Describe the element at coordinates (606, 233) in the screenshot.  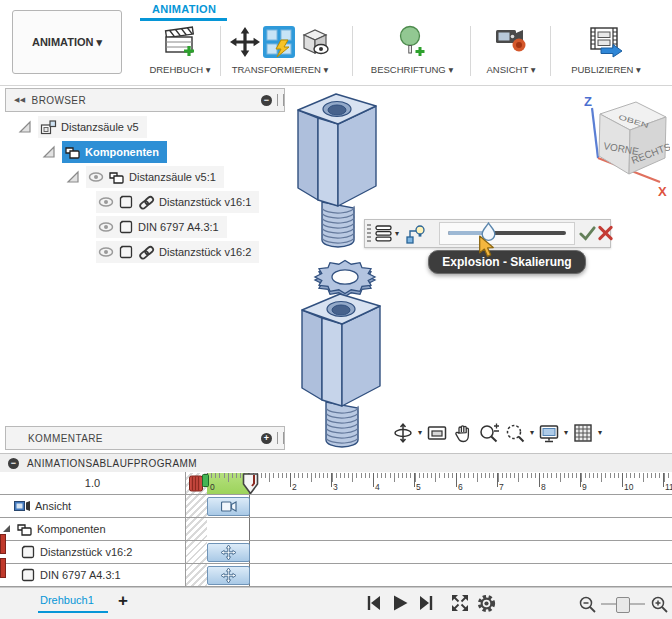
I see `cancel-button` at that location.